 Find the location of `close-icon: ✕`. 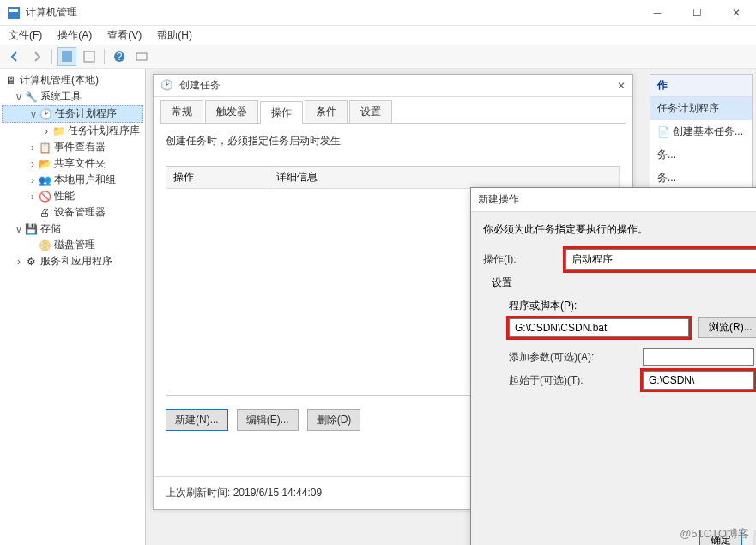

close-icon: ✕ is located at coordinates (621, 86).